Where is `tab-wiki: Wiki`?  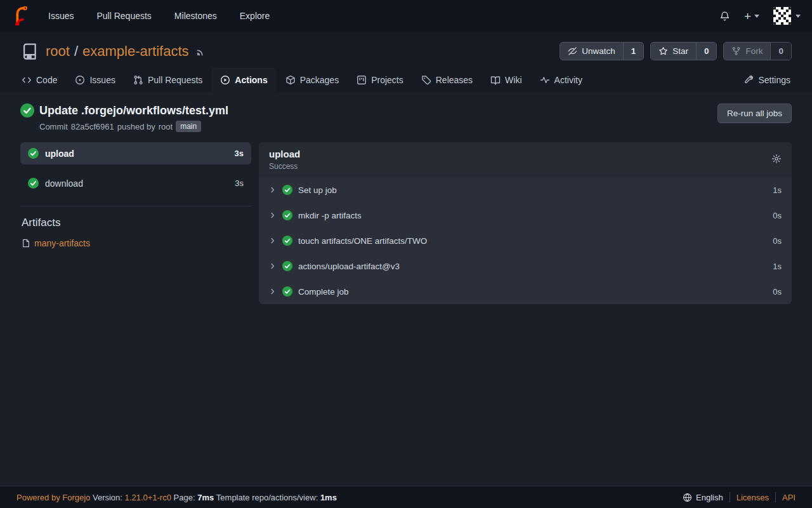 tab-wiki: Wiki is located at coordinates (506, 80).